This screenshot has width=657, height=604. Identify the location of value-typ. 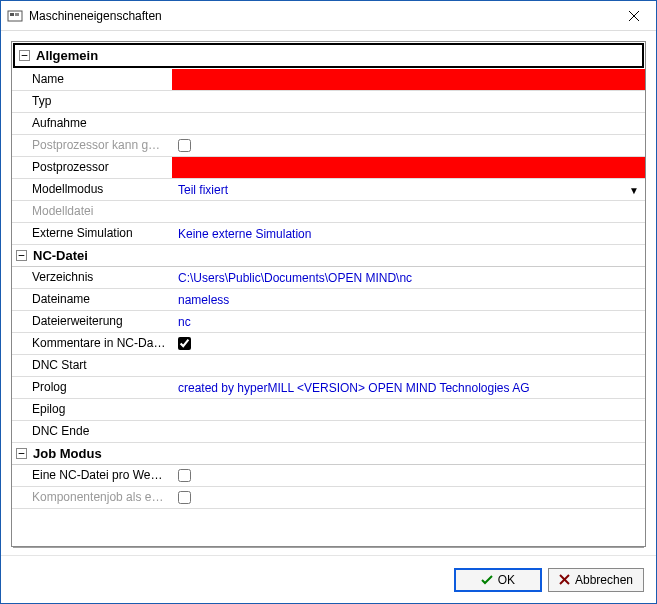
(408, 102).